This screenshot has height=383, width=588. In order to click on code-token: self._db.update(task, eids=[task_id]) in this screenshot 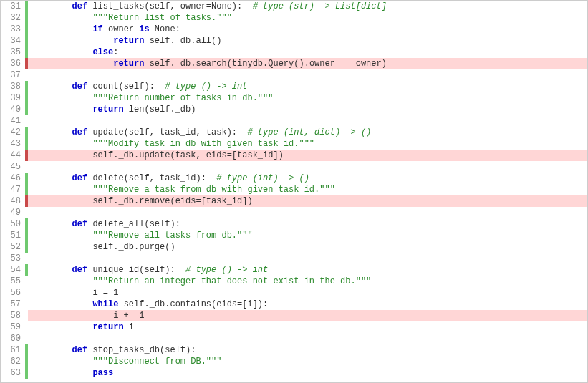, I will do `click(158, 155)`.